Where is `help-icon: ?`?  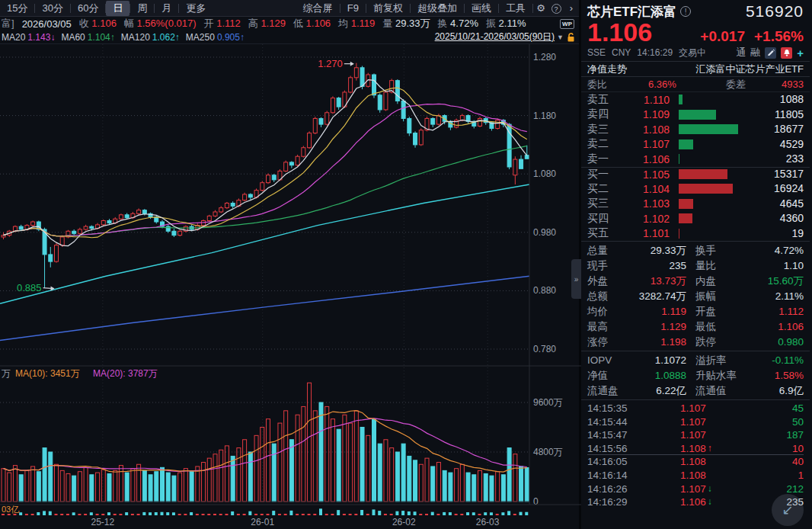 help-icon: ? is located at coordinates (556, 8).